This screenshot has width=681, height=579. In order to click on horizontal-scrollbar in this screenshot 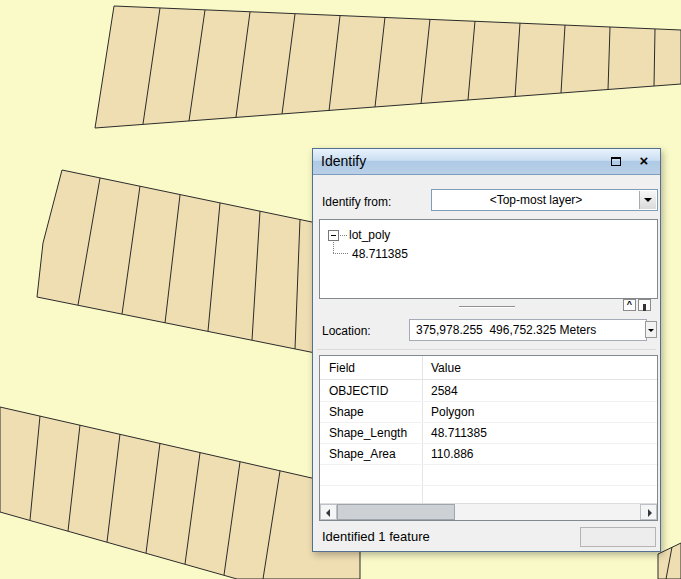, I will do `click(488, 512)`.